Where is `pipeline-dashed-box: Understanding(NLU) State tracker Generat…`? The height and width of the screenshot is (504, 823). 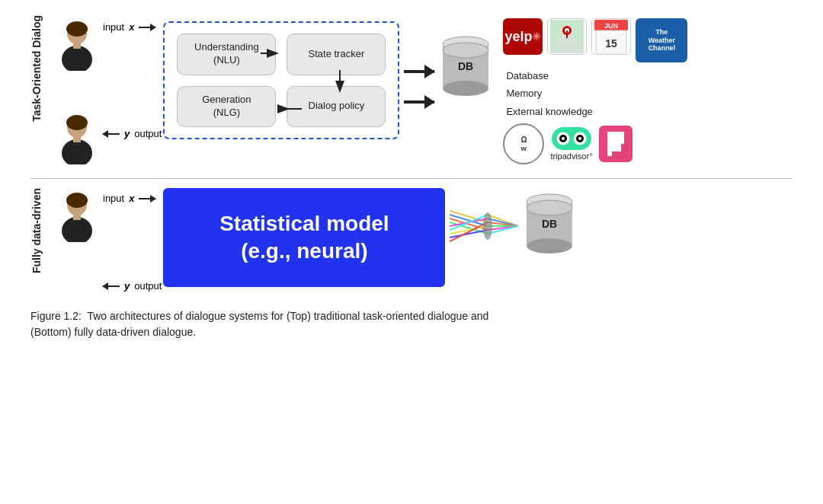 pipeline-dashed-box: Understanding(NLU) State tracker Generat… is located at coordinates (281, 81).